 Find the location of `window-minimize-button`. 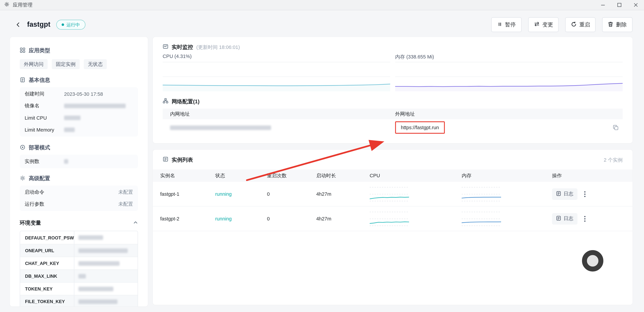

window-minimize-button is located at coordinates (603, 5).